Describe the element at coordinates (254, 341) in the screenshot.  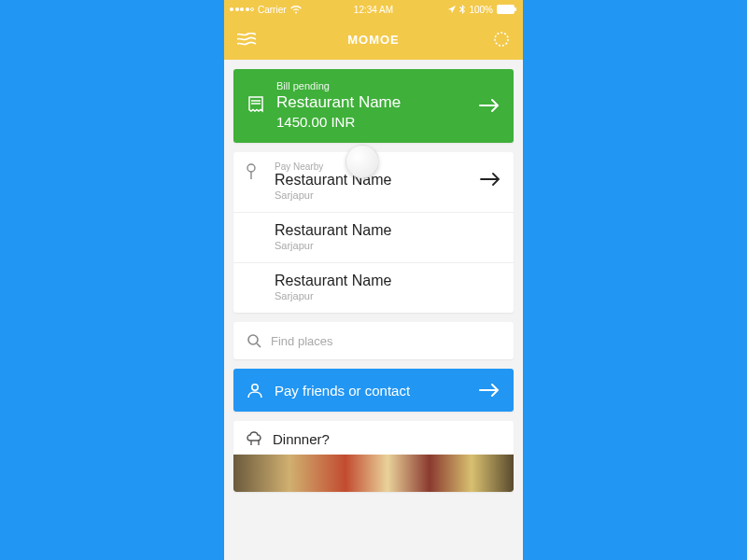
I see `search-icon` at that location.